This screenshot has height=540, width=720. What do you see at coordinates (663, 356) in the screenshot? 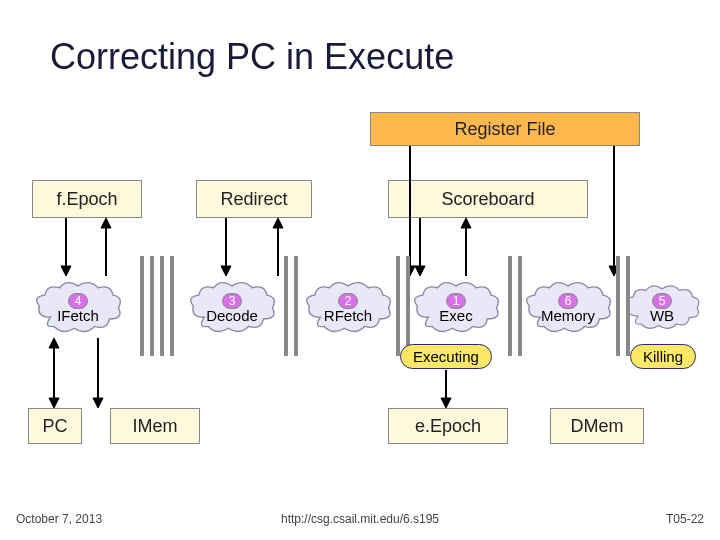
I see `killing-pill: Killing` at bounding box center [663, 356].